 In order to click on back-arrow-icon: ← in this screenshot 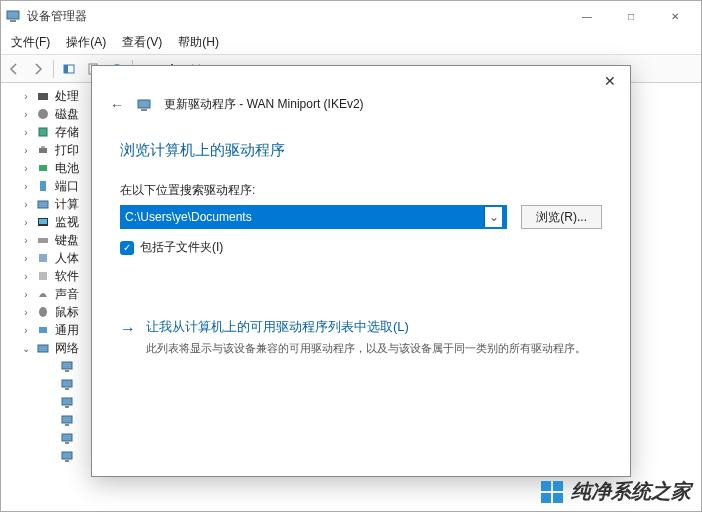, I will do `click(117, 105)`.